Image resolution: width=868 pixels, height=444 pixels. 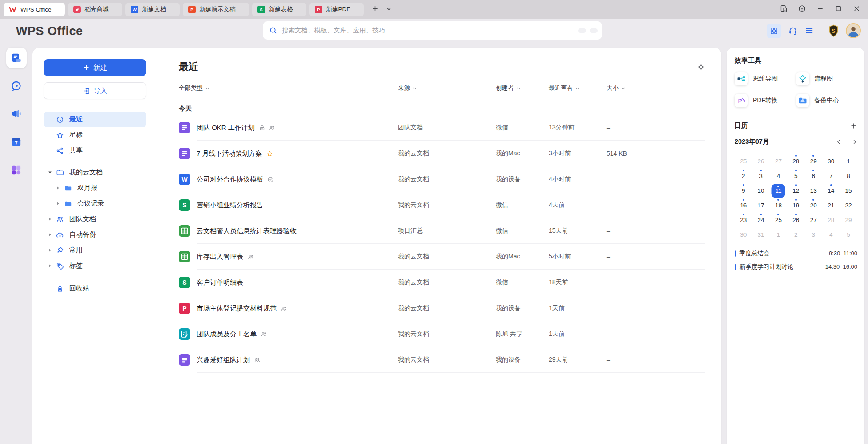 I want to click on calendar-day: 8, so click(x=848, y=176).